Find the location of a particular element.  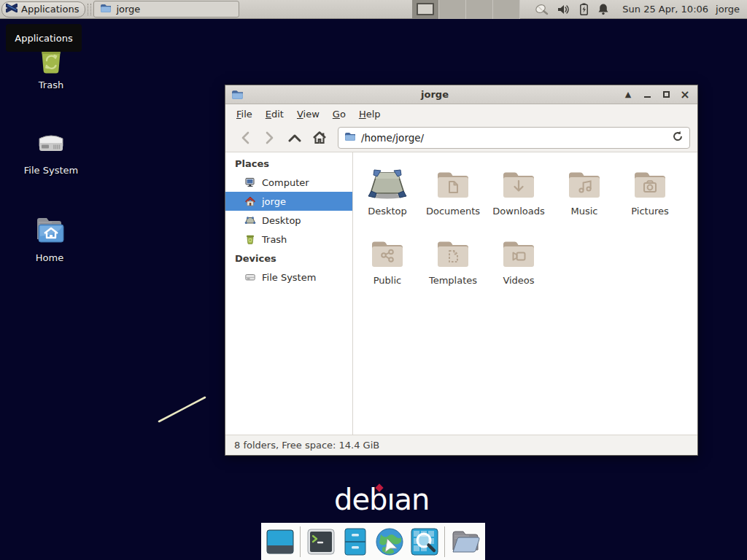

show-desktop-icon is located at coordinates (280, 542).